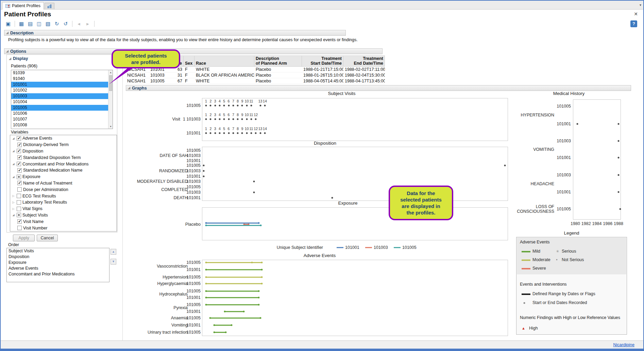  Describe the element at coordinates (63, 209) in the screenshot. I see `variable-tree-item: ▷Vital Signs` at that location.